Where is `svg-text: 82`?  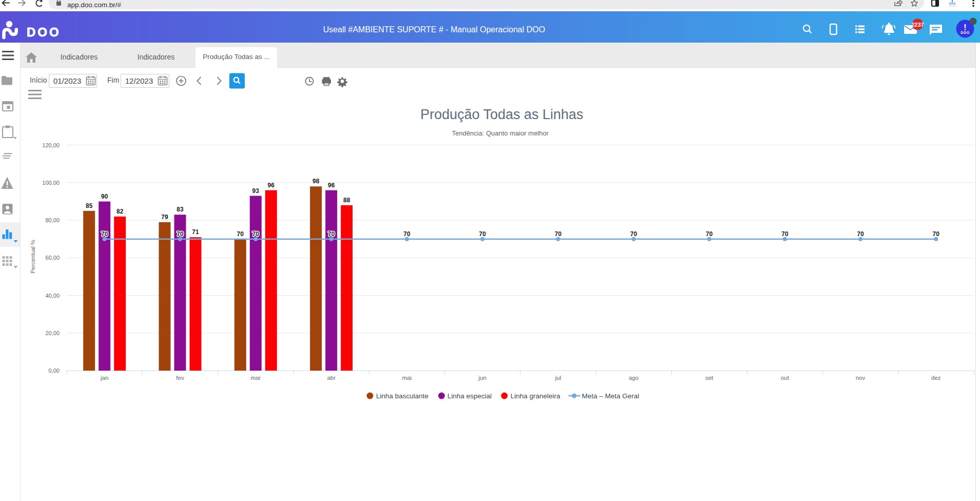 svg-text: 82 is located at coordinates (120, 211).